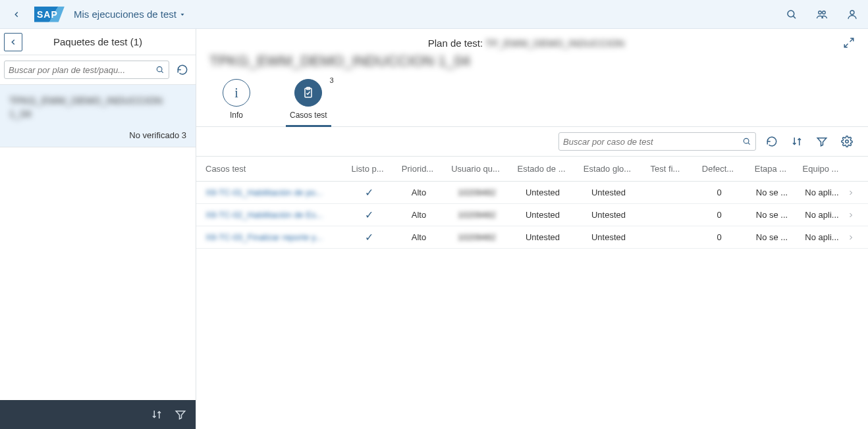 The width and height of the screenshot is (868, 429). Describe the element at coordinates (772, 141) in the screenshot. I see `refresh-icon` at that location.